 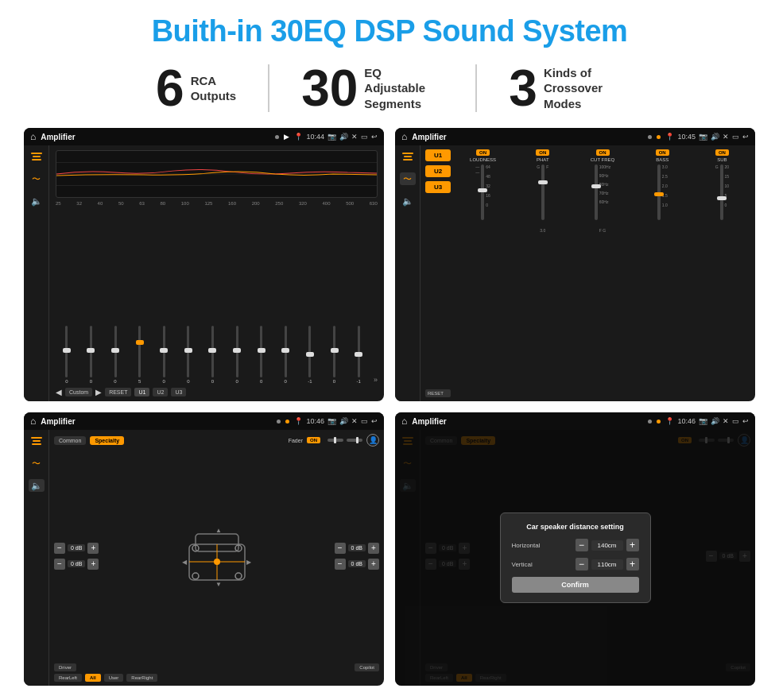 I want to click on left-sidebar-crossover: 〜 🔈, so click(x=408, y=273).